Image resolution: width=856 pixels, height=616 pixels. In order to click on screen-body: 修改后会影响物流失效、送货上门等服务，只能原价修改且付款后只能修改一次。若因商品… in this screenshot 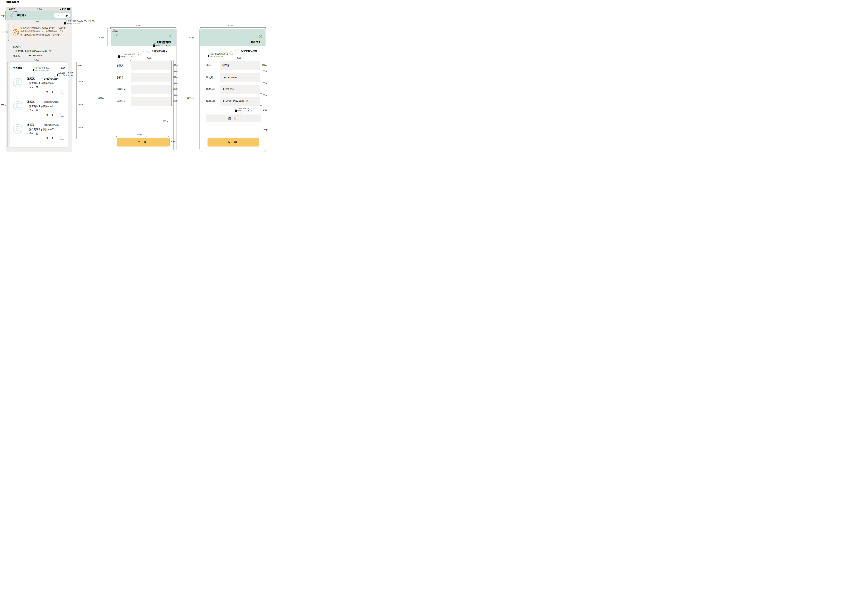, I will do `click(39, 86)`.